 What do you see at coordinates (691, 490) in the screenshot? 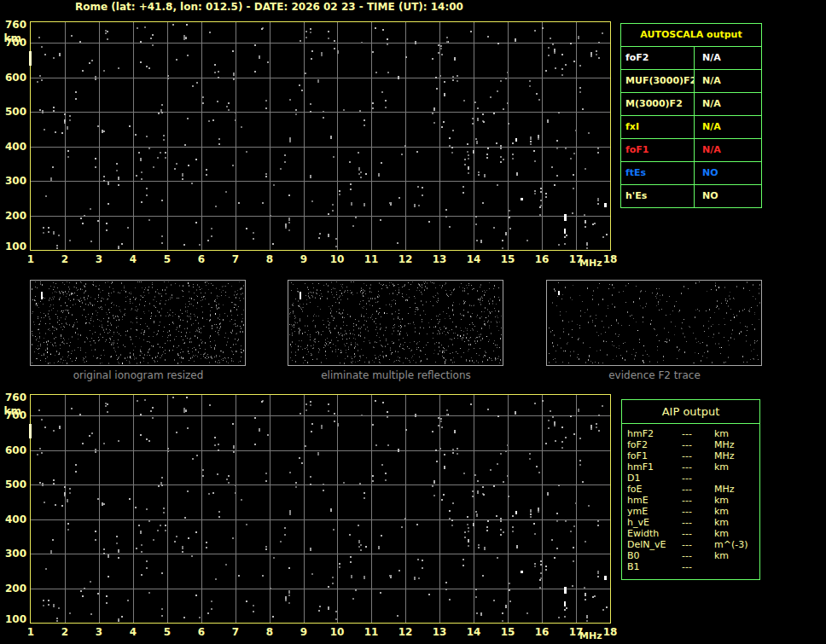
I see `aip-row-foe: foE---MHz` at bounding box center [691, 490].